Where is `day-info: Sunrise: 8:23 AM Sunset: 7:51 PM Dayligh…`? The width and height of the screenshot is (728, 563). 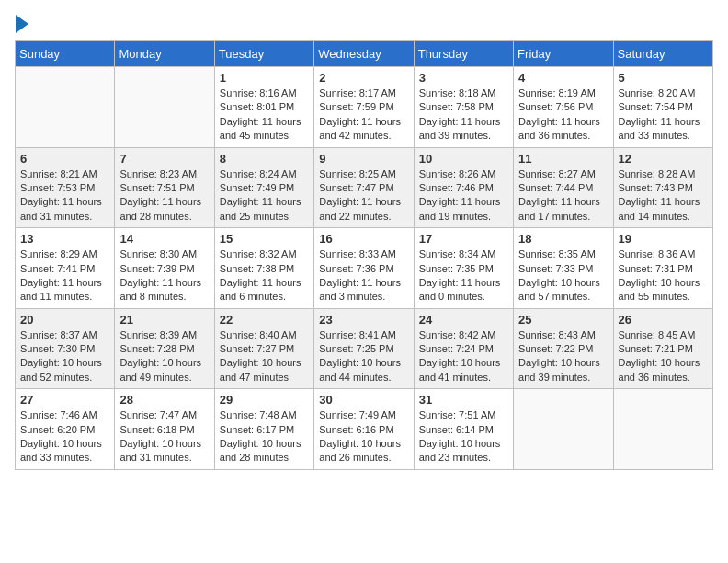 day-info: Sunrise: 8:23 AM Sunset: 7:51 PM Dayligh… is located at coordinates (164, 196).